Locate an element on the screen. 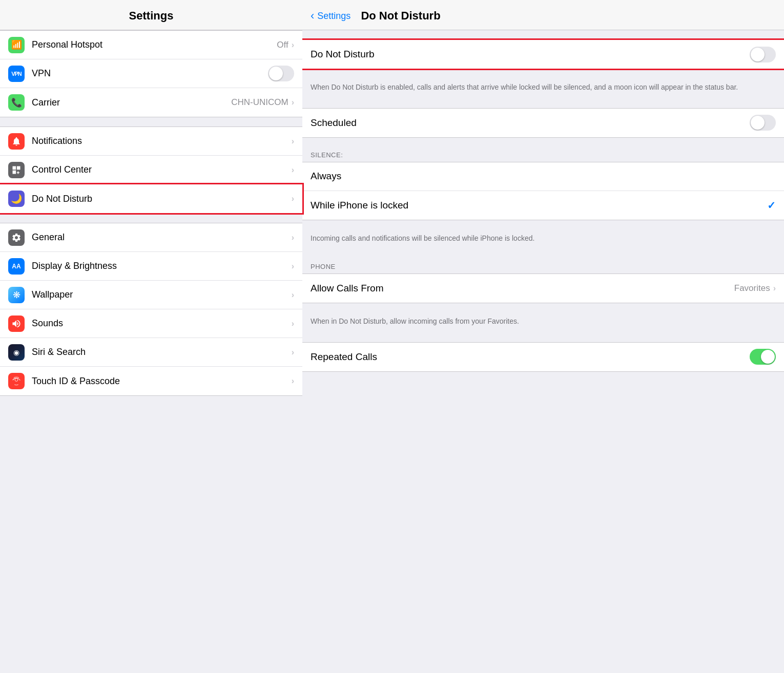  vpn-toggle is located at coordinates (281, 74).